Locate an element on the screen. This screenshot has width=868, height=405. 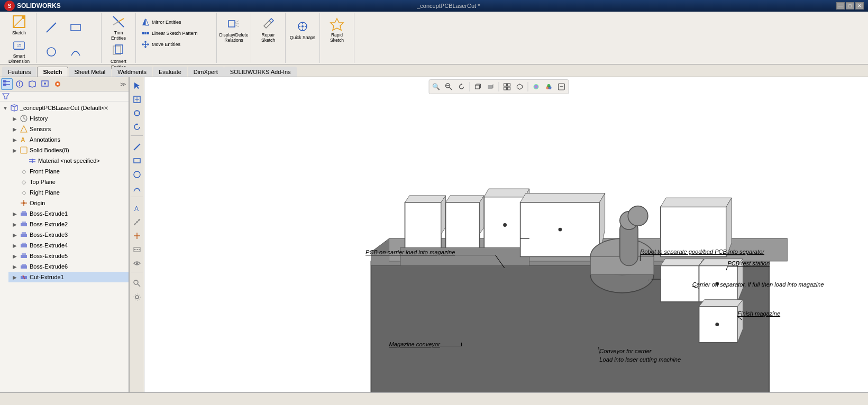
boss6-label: Boss-Extrude6 is located at coordinates (49, 266).